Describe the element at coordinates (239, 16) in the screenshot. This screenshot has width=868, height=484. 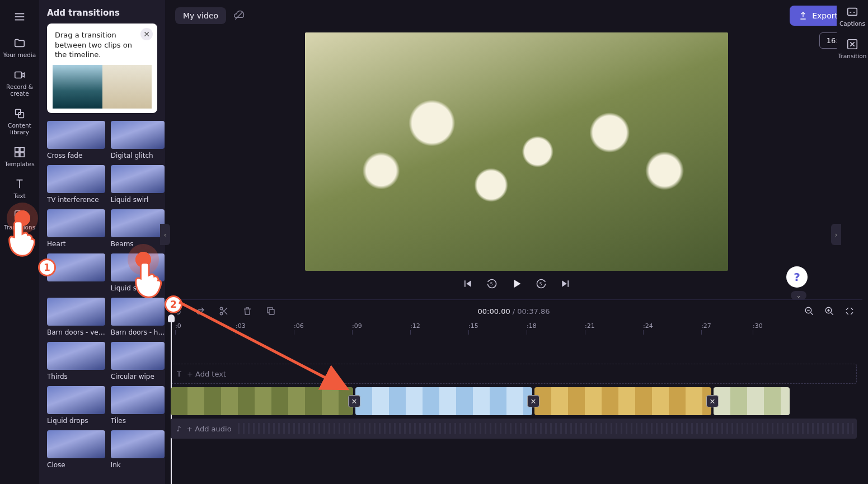
I see `cloud-sync-icon` at that location.